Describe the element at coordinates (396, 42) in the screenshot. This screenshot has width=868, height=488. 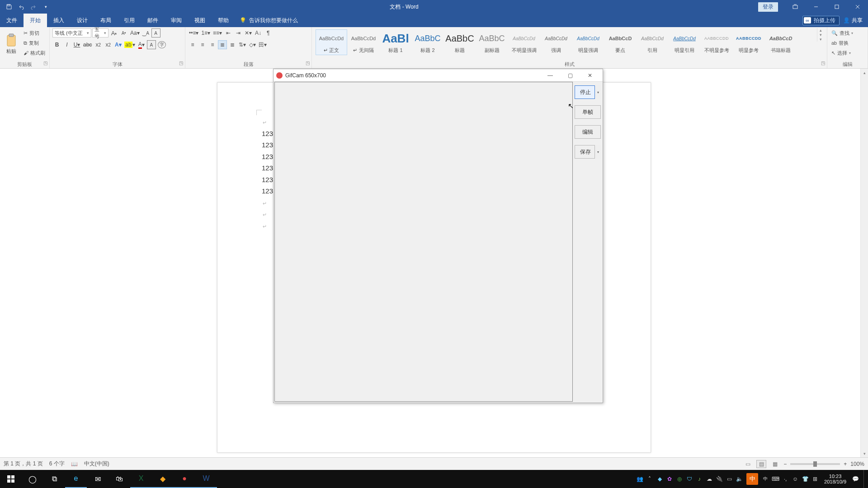
I see `style-item-2: AaBl标题 1` at that location.